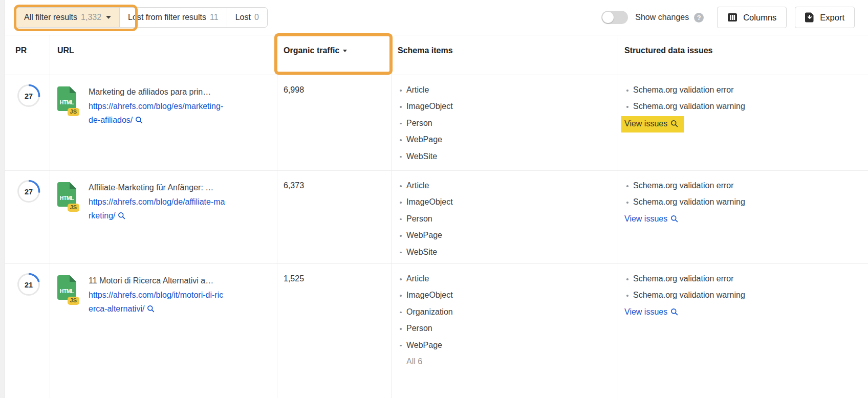 The height and width of the screenshot is (398, 868). I want to click on organic-traffic-header-label: Organic traffic, so click(311, 51).